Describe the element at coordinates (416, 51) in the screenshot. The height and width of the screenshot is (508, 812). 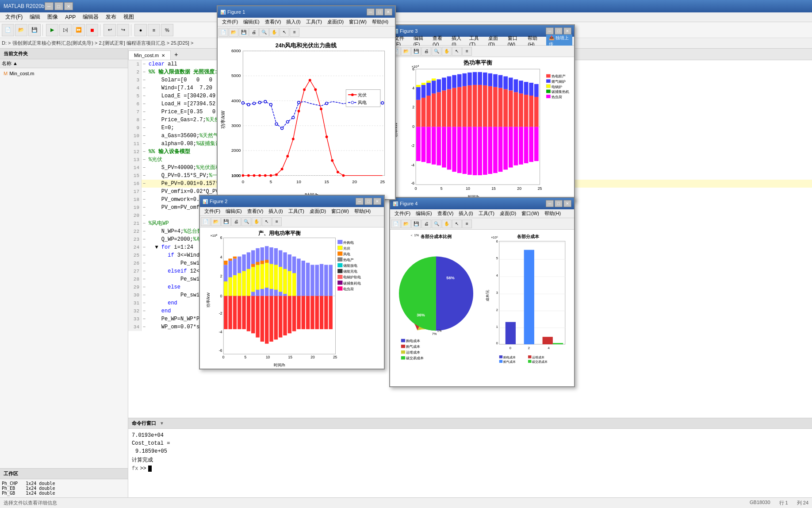
I see `fig3-tb-save: 💾` at that location.